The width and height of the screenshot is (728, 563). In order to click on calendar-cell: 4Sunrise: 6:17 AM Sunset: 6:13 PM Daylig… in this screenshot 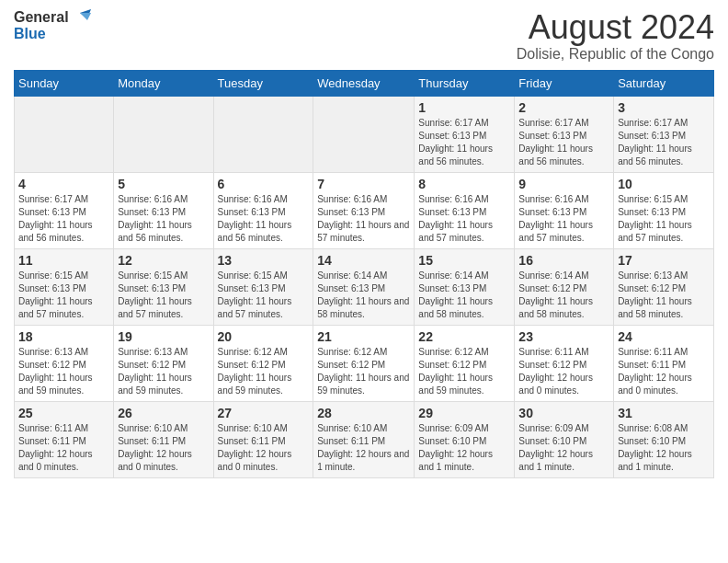, I will do `click(64, 210)`.